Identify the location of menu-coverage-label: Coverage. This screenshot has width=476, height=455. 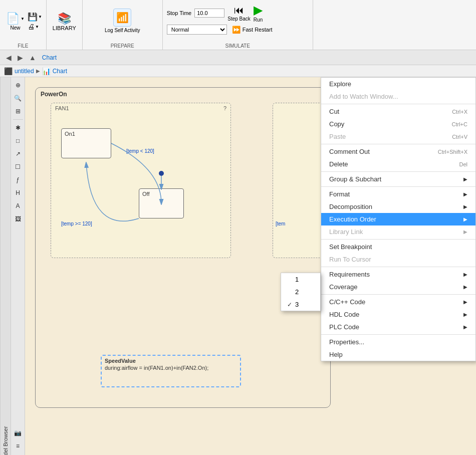
(343, 287).